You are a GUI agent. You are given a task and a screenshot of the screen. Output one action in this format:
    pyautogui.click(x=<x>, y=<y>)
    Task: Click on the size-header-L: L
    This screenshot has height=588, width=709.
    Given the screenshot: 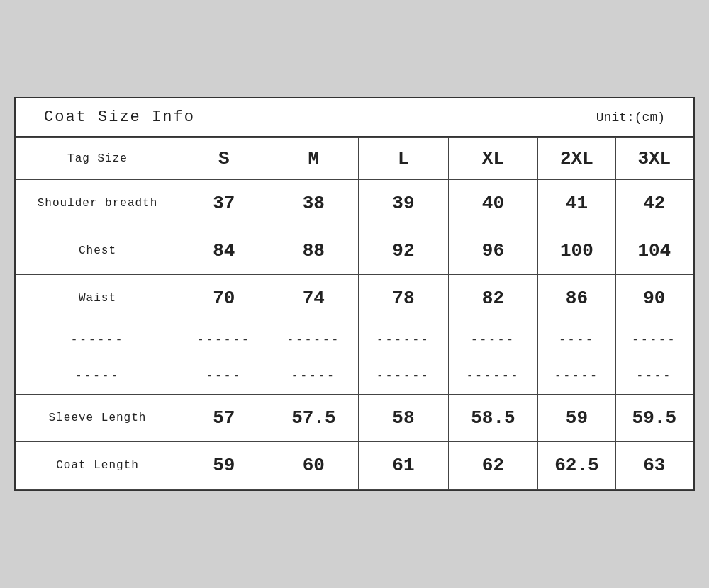 What is the action you would take?
    pyautogui.click(x=404, y=159)
    